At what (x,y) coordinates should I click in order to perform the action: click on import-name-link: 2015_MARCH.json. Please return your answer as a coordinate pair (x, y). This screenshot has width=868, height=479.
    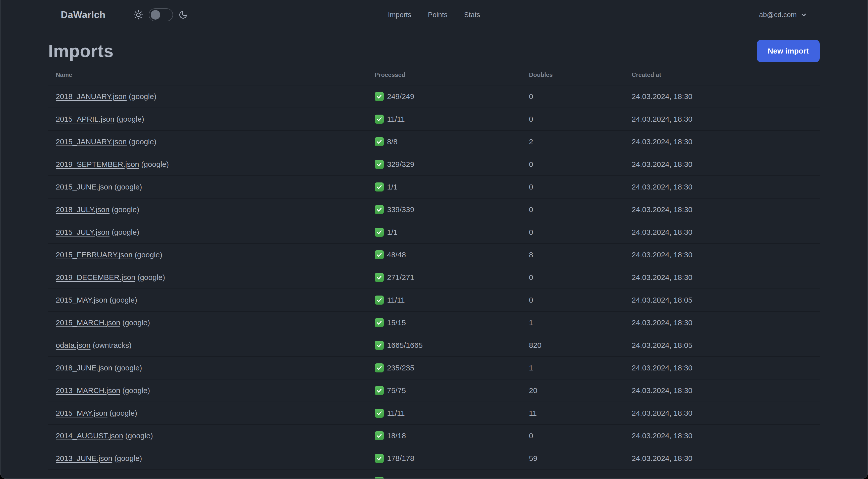
    Looking at the image, I should click on (88, 323).